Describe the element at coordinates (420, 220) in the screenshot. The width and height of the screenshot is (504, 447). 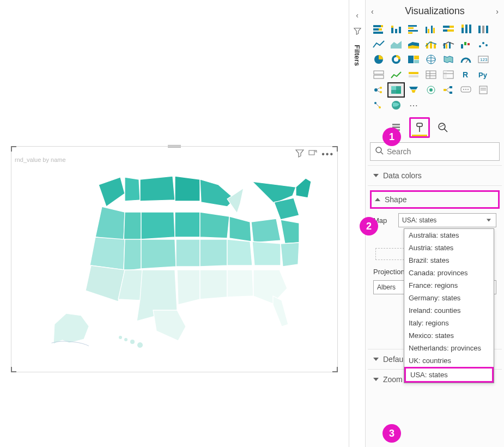
I see `map-selected-value: USA: states` at that location.